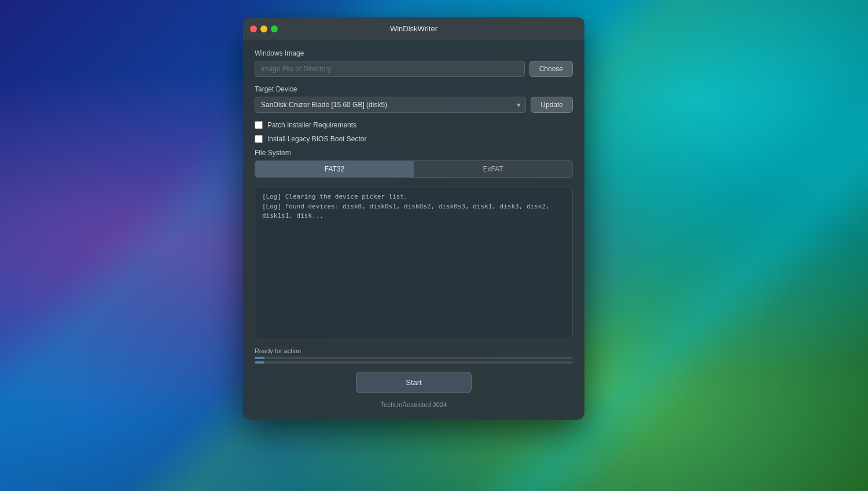 This screenshot has height=491, width=868. What do you see at coordinates (414, 163) in the screenshot?
I see `filesystem-section: File System FAT32 ExFAT` at bounding box center [414, 163].